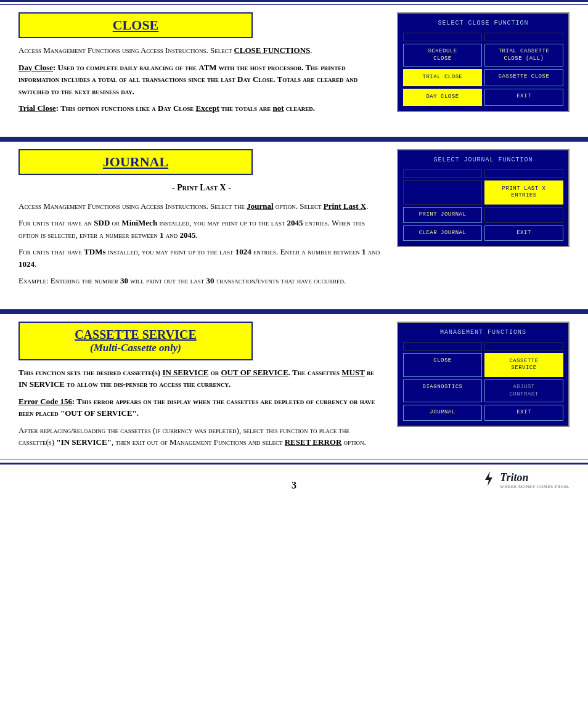 The height and width of the screenshot is (714, 588). I want to click on journal-atm-grid: PRINT LAST XENTRIES PRINT JOURNAL CLEAR …, so click(483, 206).